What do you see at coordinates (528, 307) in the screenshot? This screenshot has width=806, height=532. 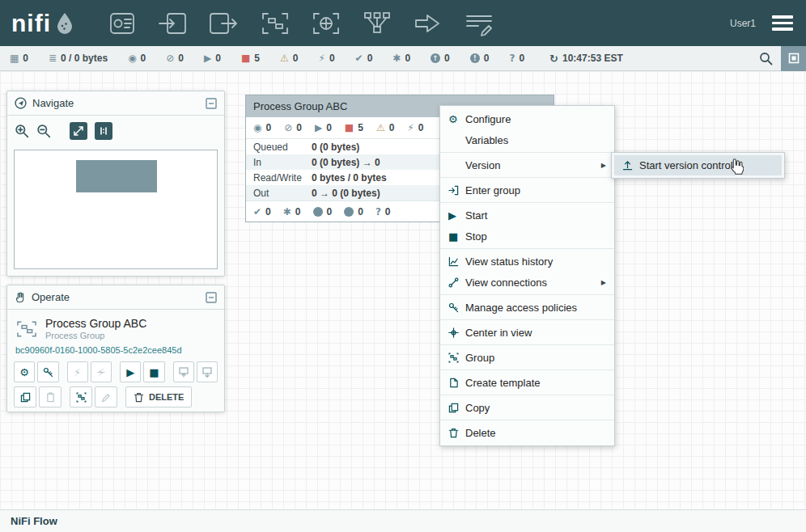 I see `menu-item-manage-access-policies: Manage access policies` at bounding box center [528, 307].